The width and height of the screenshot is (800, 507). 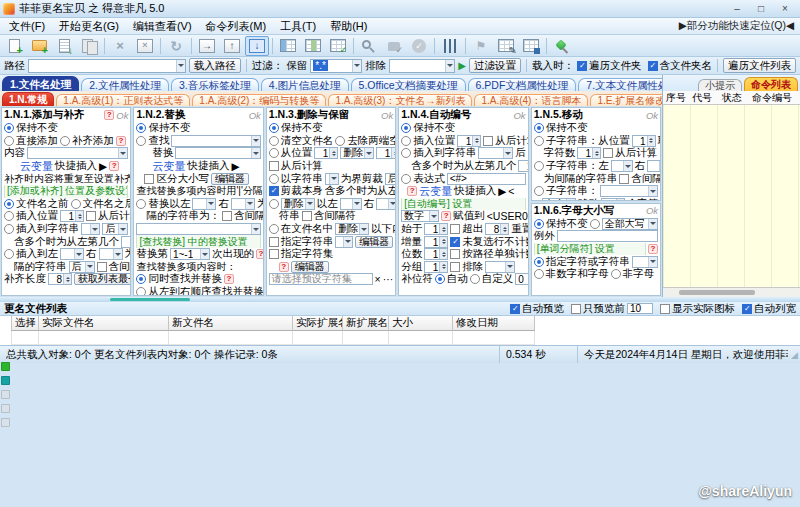 I want to click on tab-sub-5: 1.A.高级(4)：语言脚本, so click(x=531, y=100).